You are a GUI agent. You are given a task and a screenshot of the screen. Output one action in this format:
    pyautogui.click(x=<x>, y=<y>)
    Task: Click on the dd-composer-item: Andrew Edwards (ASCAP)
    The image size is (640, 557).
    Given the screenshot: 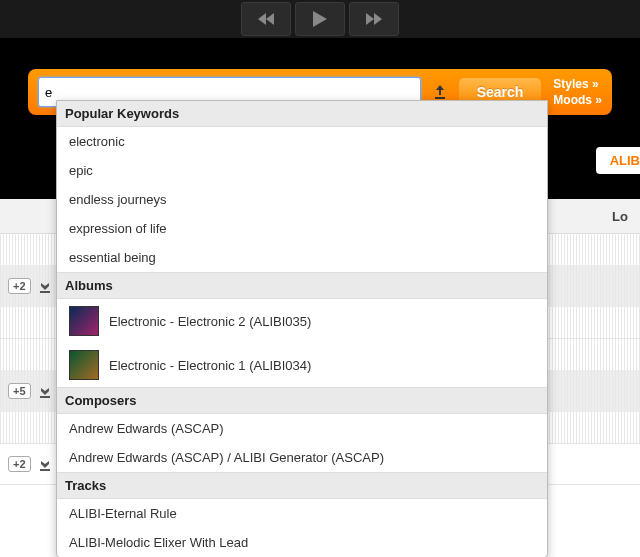 What is the action you would take?
    pyautogui.click(x=302, y=428)
    